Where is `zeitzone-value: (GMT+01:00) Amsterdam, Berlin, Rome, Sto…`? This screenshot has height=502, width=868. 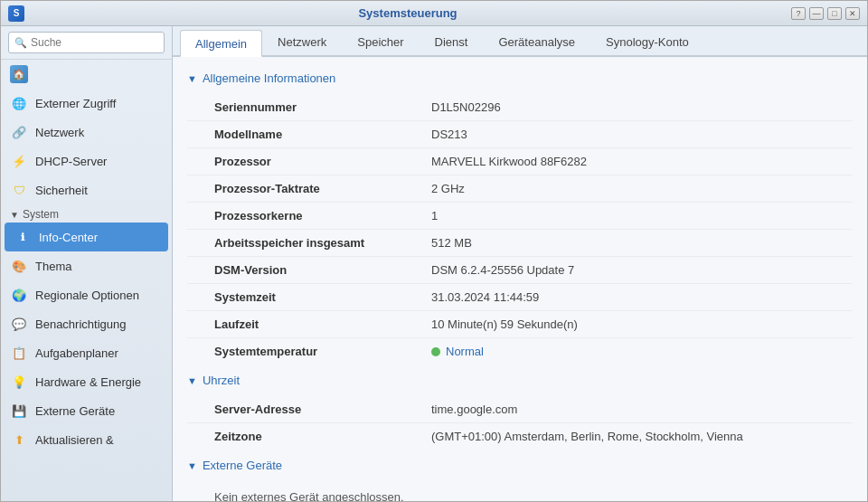 zeitzone-value: (GMT+01:00) Amsterdam, Berlin, Rome, Sto… is located at coordinates (628, 437).